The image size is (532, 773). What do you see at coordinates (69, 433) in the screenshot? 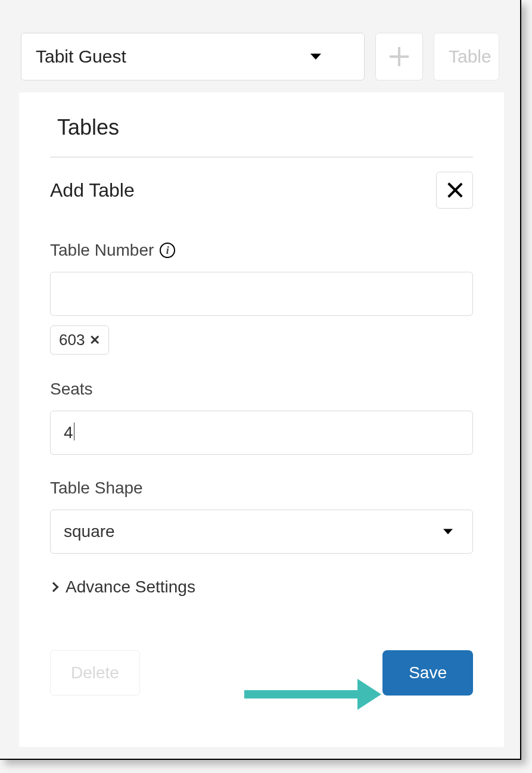
I see `seats-value: 4` at bounding box center [69, 433].